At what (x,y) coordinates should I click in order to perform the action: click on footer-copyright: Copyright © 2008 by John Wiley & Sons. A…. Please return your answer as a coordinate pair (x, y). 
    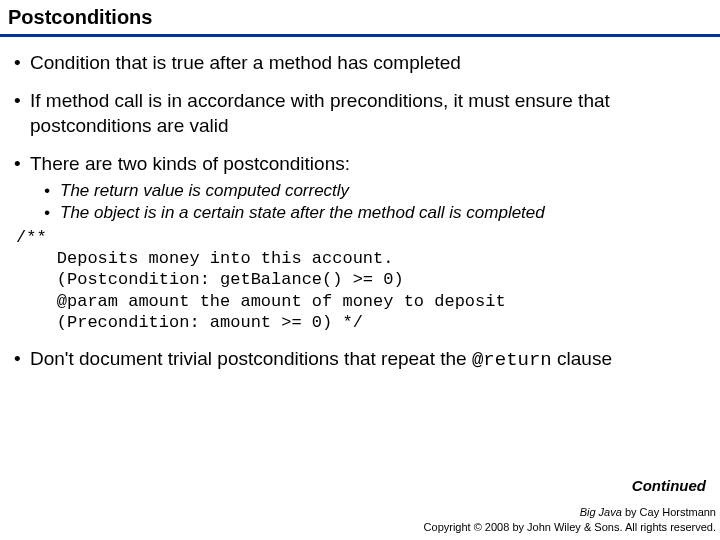
    Looking at the image, I should click on (570, 527).